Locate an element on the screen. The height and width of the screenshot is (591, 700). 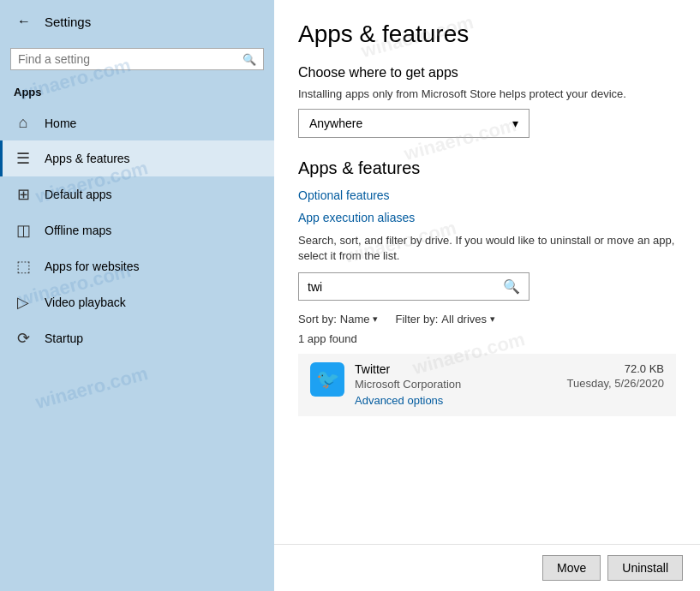
sidebar-item-label: Startup is located at coordinates (63, 338).